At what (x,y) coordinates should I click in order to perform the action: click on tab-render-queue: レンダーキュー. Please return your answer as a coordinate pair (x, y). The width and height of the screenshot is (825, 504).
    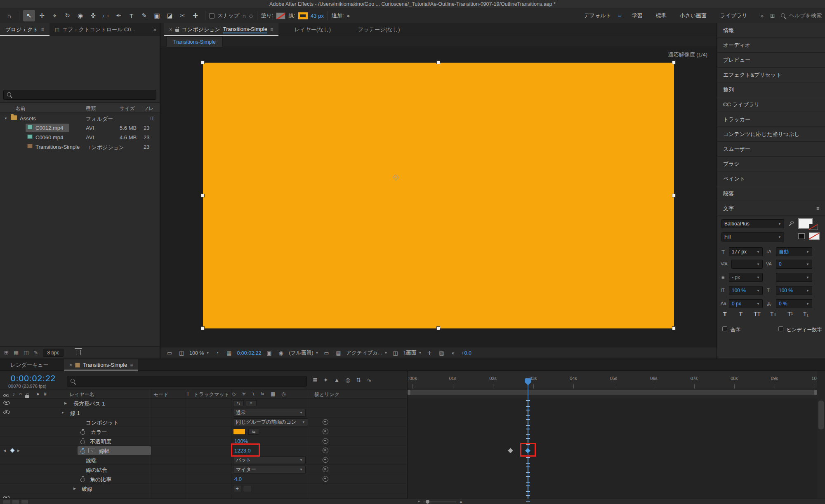
    Looking at the image, I should click on (30, 365).